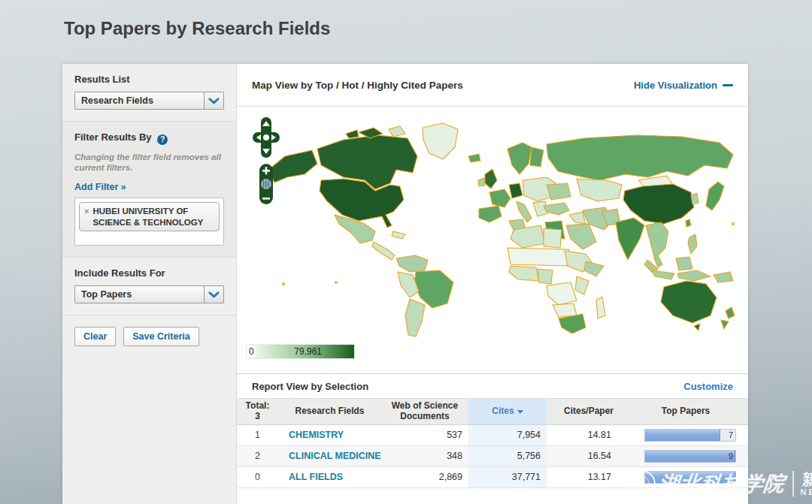 This screenshot has height=504, width=812. What do you see at coordinates (589, 412) in the screenshot?
I see `column-header-cites-per-paper: Cites/Paper` at bounding box center [589, 412].